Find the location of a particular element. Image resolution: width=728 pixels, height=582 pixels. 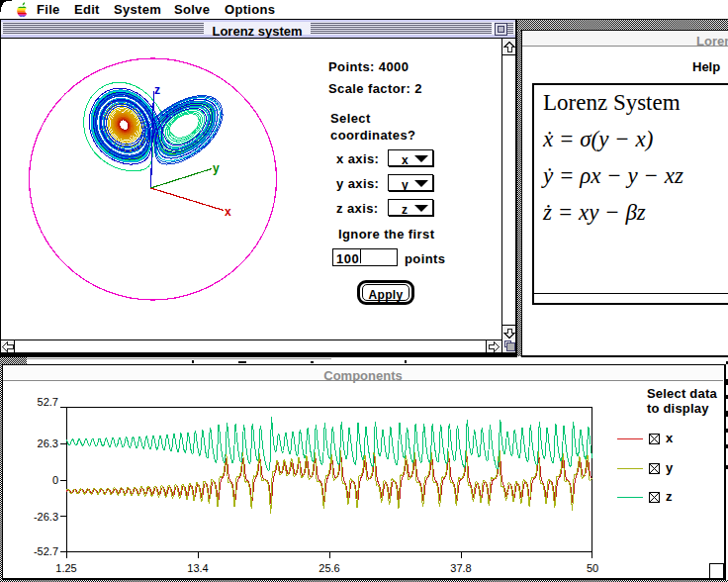

svg-text: -52.7 is located at coordinates (46, 551).